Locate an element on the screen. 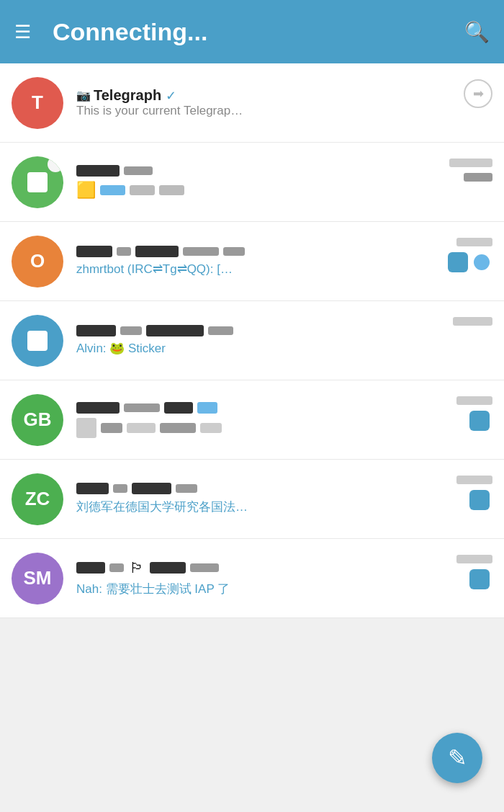  chat-preview: Alvin: 🐸 Sticker is located at coordinates (220, 349).